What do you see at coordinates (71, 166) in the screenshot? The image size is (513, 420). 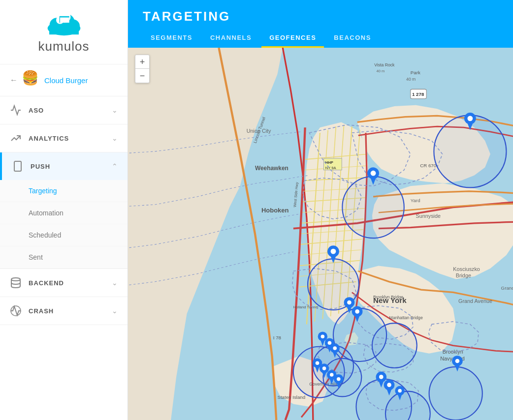 I see `push-label: PUSH` at bounding box center [71, 166].